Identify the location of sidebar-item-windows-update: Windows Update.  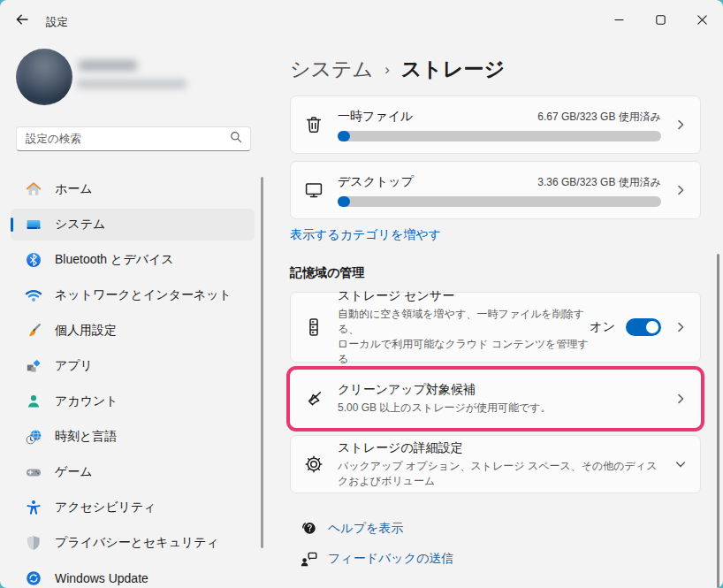
(133, 575).